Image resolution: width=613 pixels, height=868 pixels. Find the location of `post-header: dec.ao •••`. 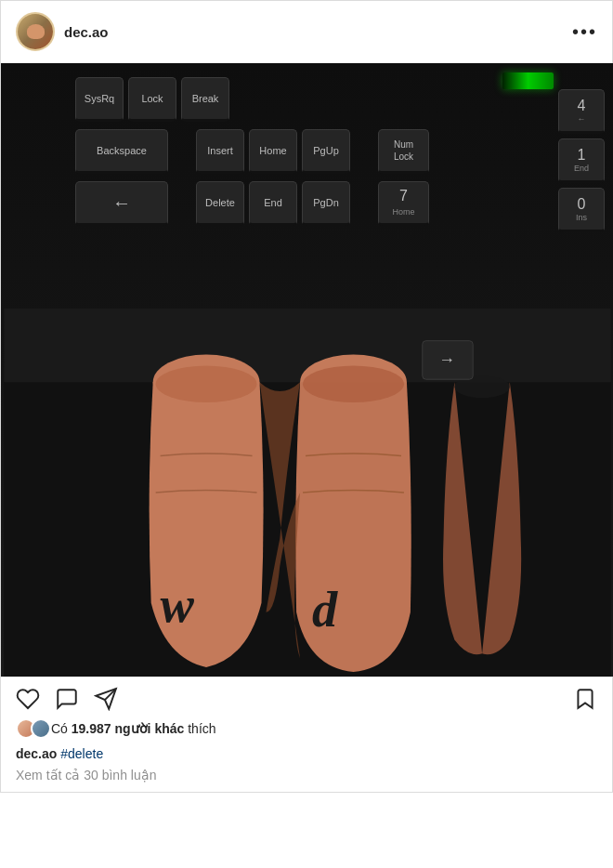

post-header: dec.ao ••• is located at coordinates (306, 32).